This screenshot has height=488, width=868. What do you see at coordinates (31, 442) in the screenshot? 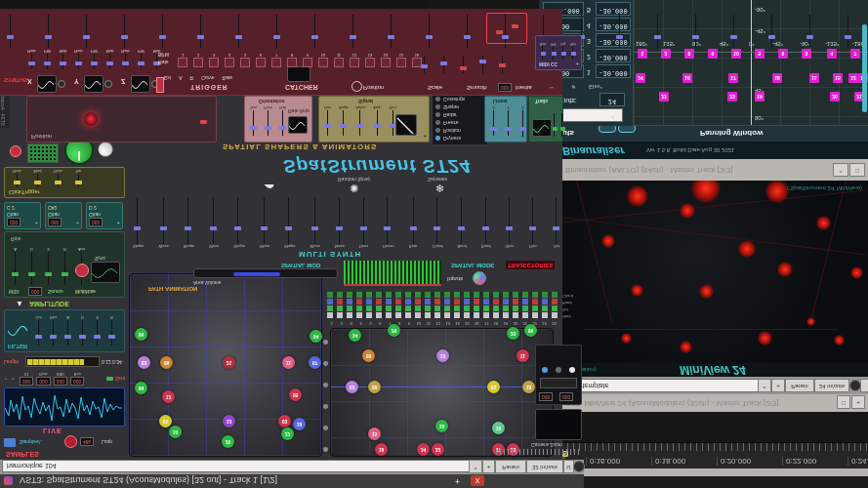
I see `sample-path: Samples/..` at bounding box center [31, 442].